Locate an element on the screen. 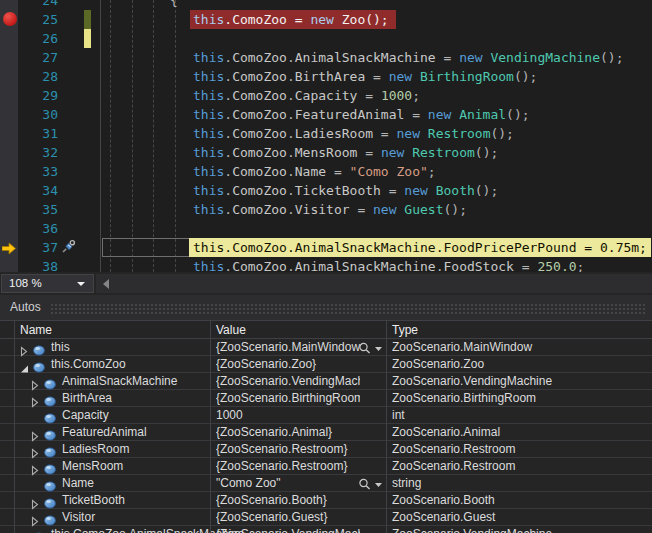  code-text: this.ComoZoo.BirthArea = new BirthingRoo… is located at coordinates (365, 76).